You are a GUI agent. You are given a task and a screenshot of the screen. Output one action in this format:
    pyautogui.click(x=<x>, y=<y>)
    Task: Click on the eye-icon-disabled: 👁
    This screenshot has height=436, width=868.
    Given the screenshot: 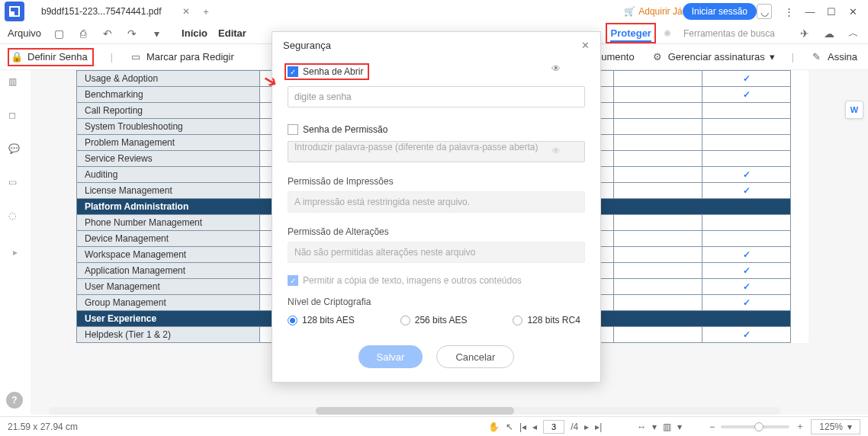 What is the action you would take?
    pyautogui.click(x=556, y=151)
    